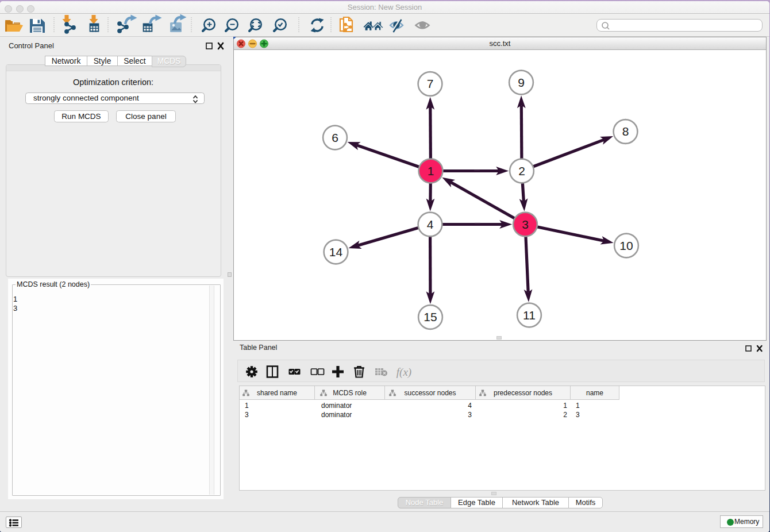  Describe the element at coordinates (336, 252) in the screenshot. I see `svg-text: 14` at that location.